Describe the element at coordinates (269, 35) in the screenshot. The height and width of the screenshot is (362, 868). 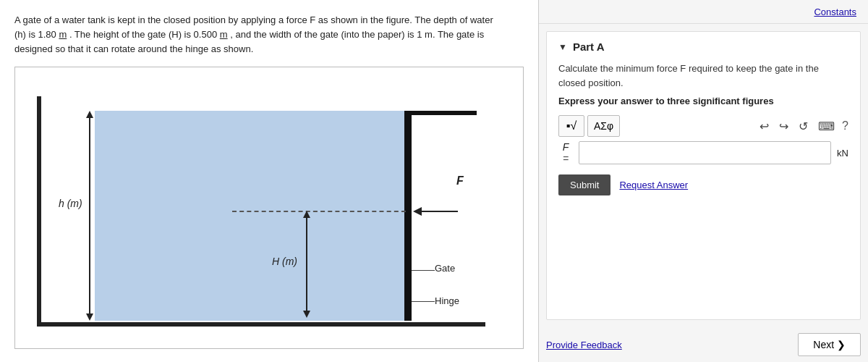
I see `problem-text: A gate of a water tank is kept in the cl…` at that location.